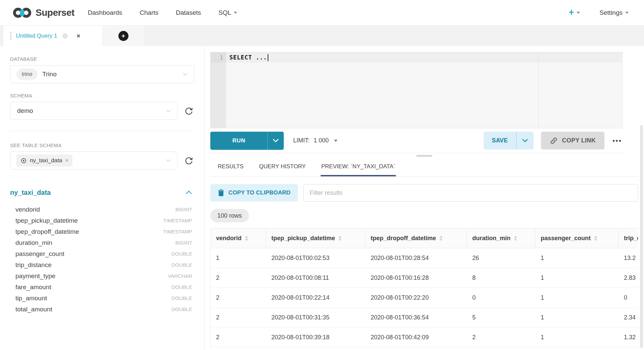  I want to click on drag-handle-icon, so click(11, 36).